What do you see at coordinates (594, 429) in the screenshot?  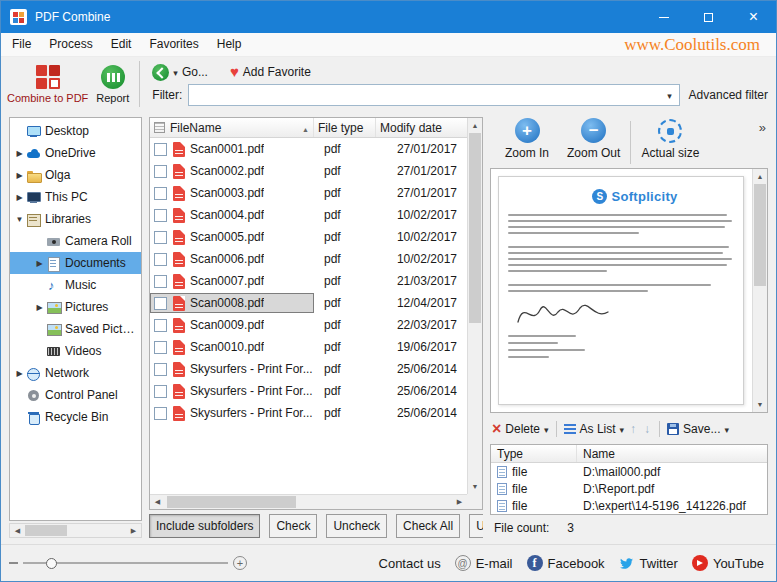 I see `view-mode-button: As List` at bounding box center [594, 429].